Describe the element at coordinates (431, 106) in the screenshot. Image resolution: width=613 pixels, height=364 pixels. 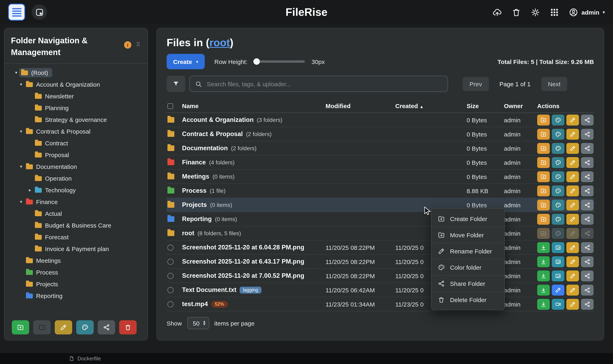
I see `column-header-created: Created▲` at that location.